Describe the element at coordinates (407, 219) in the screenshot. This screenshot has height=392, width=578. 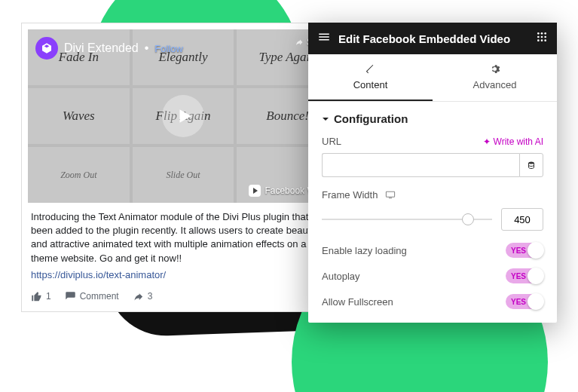
I see `framewidth-slider` at that location.